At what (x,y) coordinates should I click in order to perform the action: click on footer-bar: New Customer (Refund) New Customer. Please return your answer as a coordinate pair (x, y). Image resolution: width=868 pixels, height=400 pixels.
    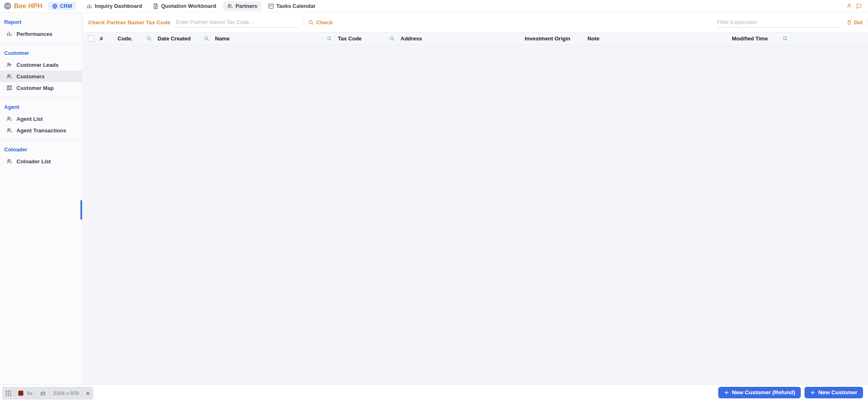
    Looking at the image, I should click on (434, 392).